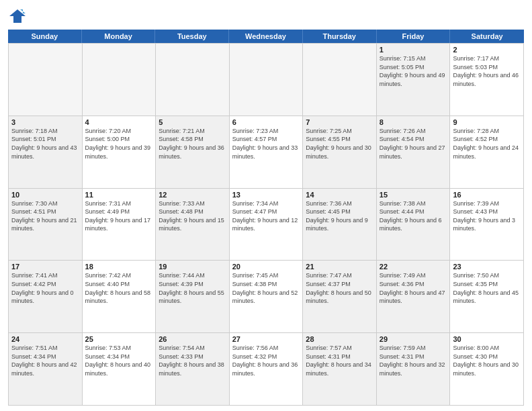 The width and height of the screenshot is (532, 411). Describe the element at coordinates (340, 288) in the screenshot. I see `day-info: Sunrise: 7:47 AM Sunset: 4:37 PM Dayligh…` at that location.